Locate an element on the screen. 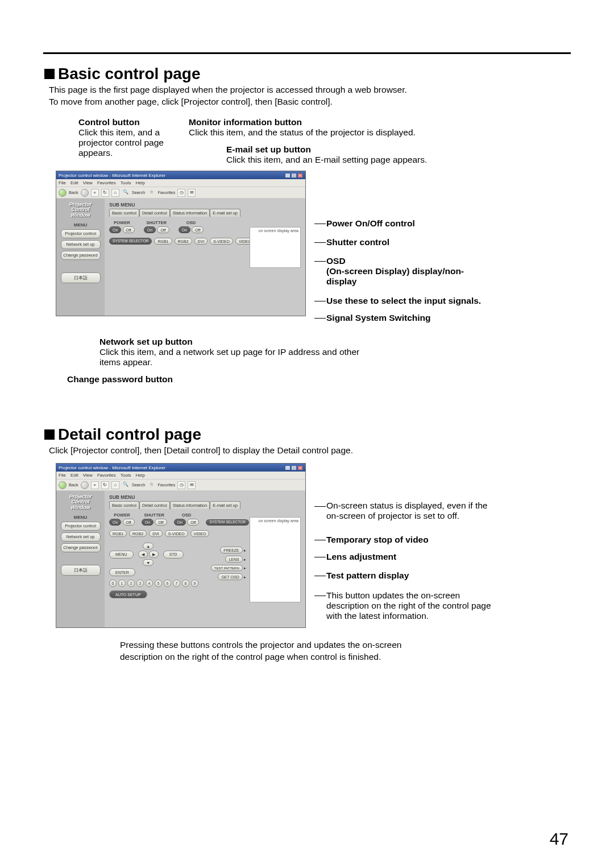 This screenshot has width=614, height=868. num-2: 2 is located at coordinates (131, 584).